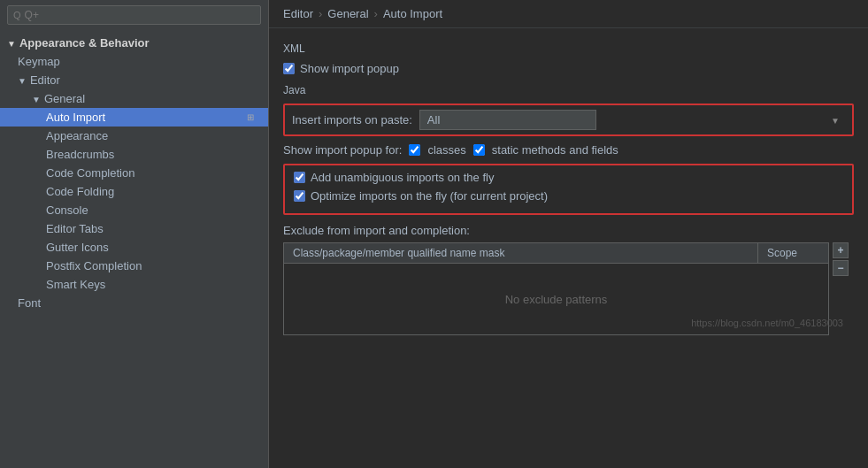 The width and height of the screenshot is (868, 468). I want to click on breadcrumb-sep1: ›, so click(320, 14).